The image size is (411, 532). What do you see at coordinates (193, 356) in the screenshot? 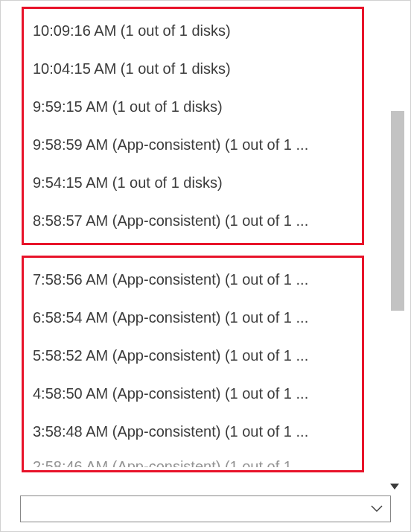
I see `list-item: 5:58:52 AM (App-consistent) (1 out of 1 …` at bounding box center [193, 356].